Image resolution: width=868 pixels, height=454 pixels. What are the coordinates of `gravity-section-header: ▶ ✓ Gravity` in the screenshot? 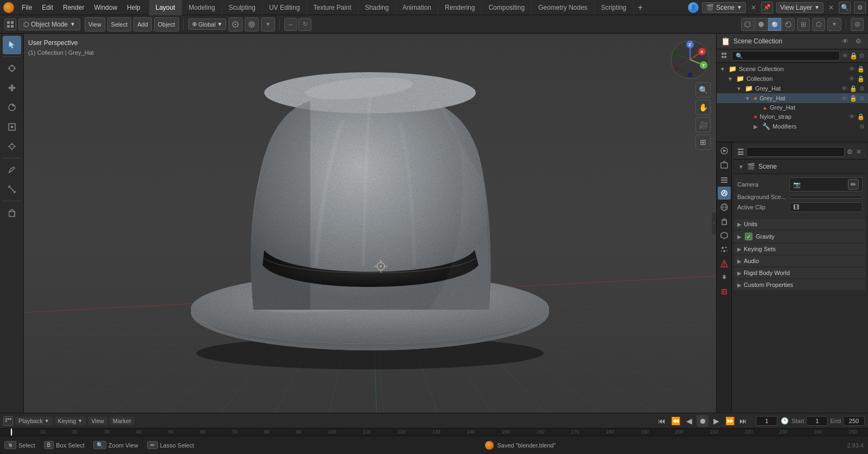 It's located at (800, 236).